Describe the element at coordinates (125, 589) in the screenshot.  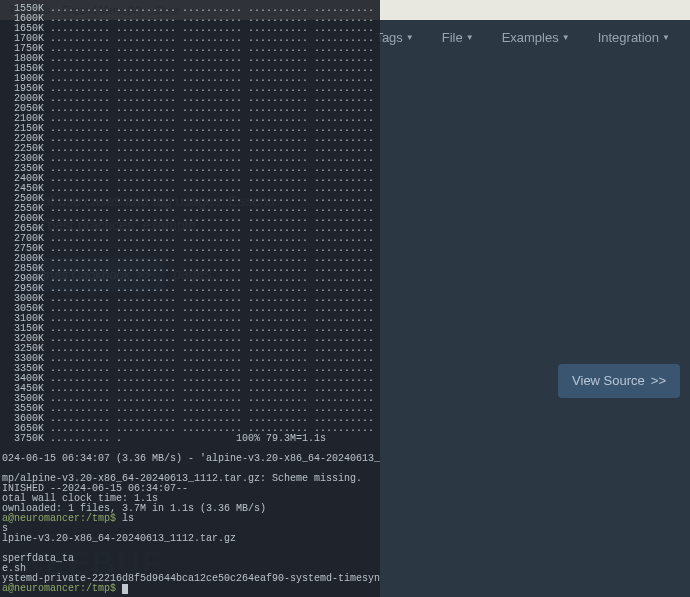
I see `cursor-icon` at that location.